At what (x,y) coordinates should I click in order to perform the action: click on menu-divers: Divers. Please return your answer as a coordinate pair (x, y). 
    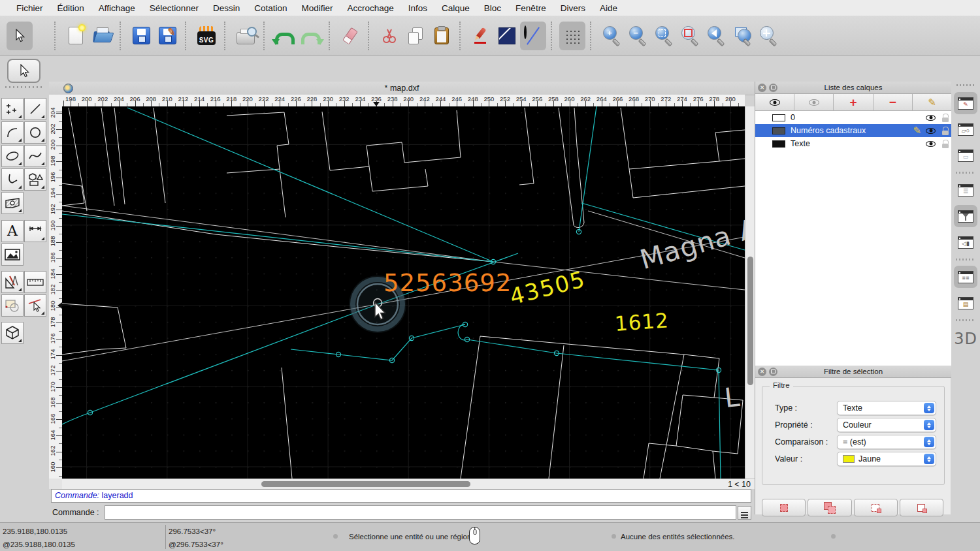
    Looking at the image, I should click on (573, 8).